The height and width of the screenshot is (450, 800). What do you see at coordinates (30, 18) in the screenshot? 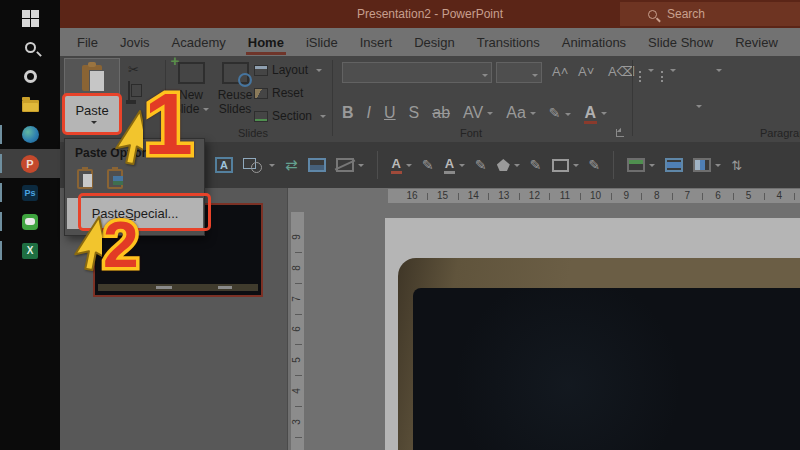
I see `start-button` at bounding box center [30, 18].